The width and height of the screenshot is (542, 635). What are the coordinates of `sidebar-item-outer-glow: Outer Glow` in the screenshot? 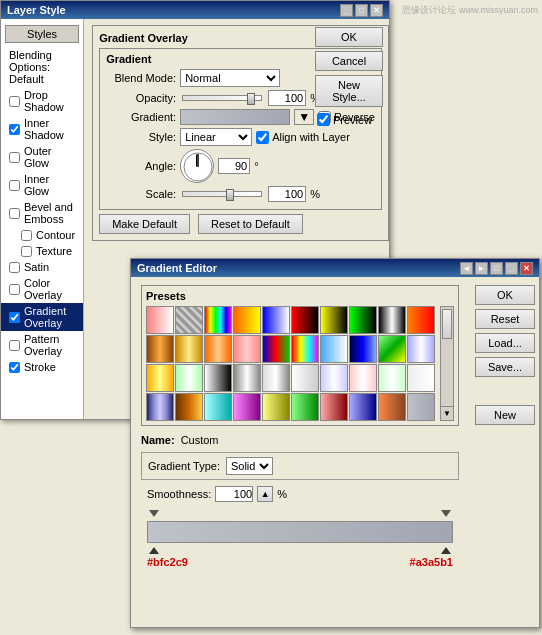 It's located at (42, 157).